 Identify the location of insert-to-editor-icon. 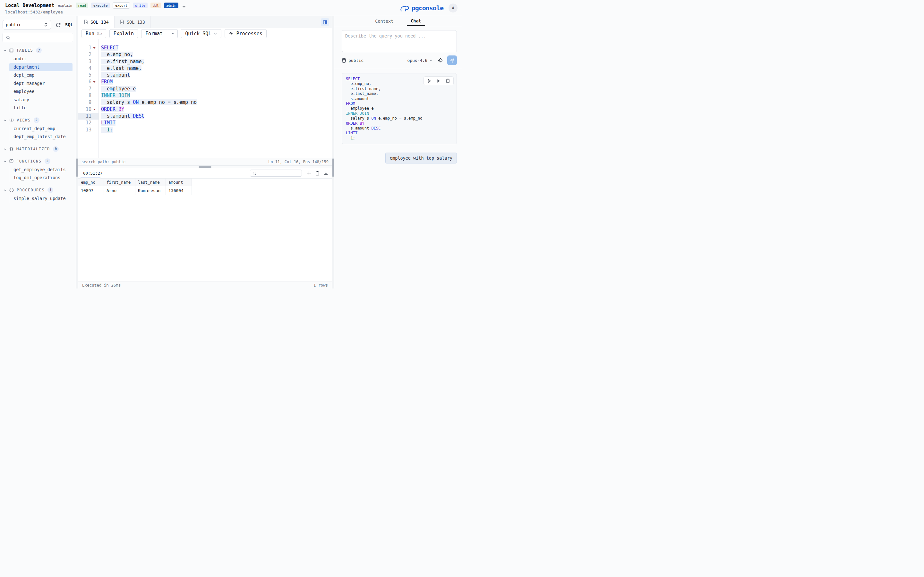
(439, 81).